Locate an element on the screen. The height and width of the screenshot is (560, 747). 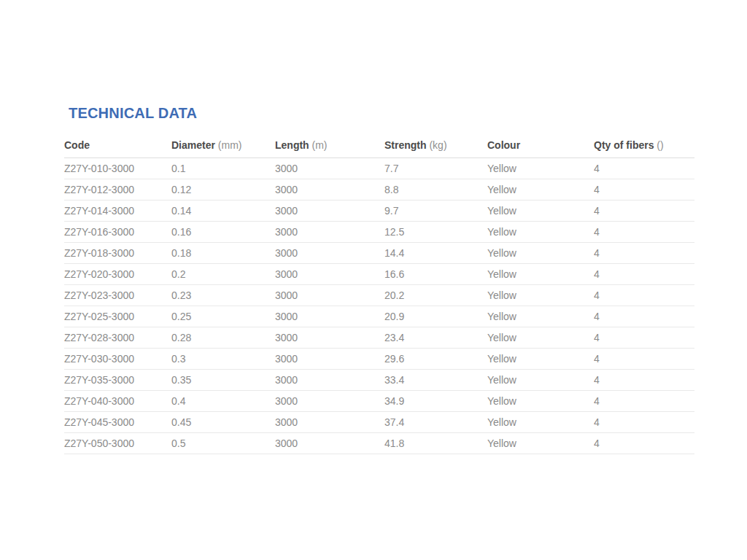
column-label: Qty of fibers is located at coordinates (624, 145).